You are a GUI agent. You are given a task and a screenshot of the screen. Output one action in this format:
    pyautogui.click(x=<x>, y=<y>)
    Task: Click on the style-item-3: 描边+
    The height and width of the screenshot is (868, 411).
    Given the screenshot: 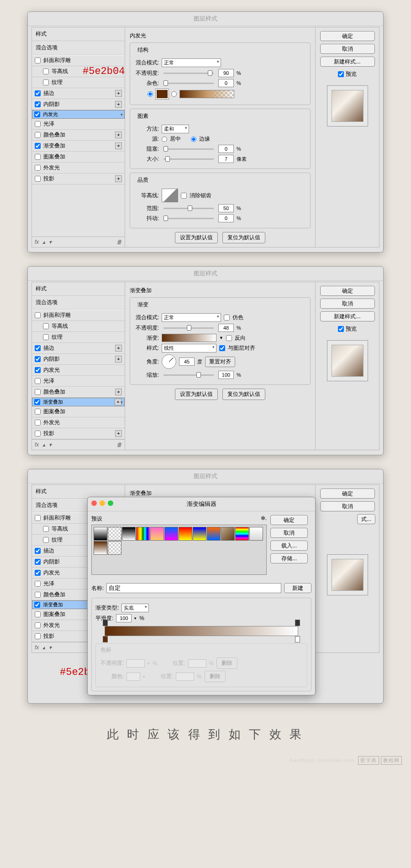 What is the action you would take?
    pyautogui.click(x=79, y=348)
    